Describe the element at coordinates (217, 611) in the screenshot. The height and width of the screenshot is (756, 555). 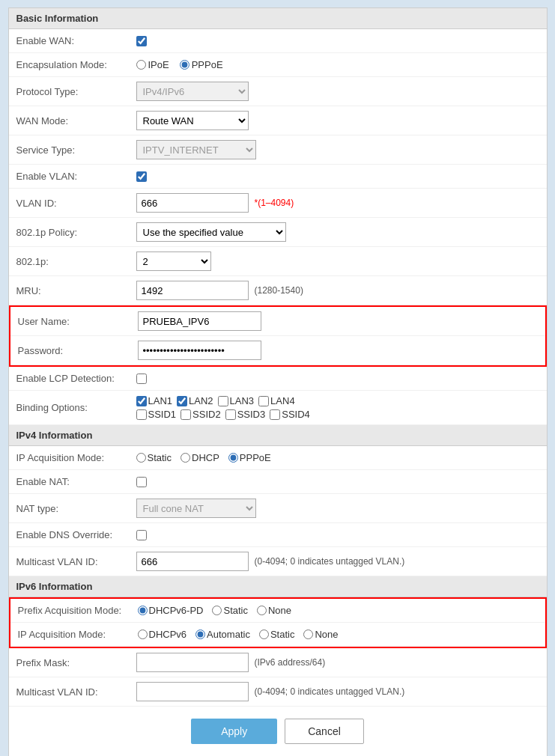
I see `prefix-static-radio` at that location.